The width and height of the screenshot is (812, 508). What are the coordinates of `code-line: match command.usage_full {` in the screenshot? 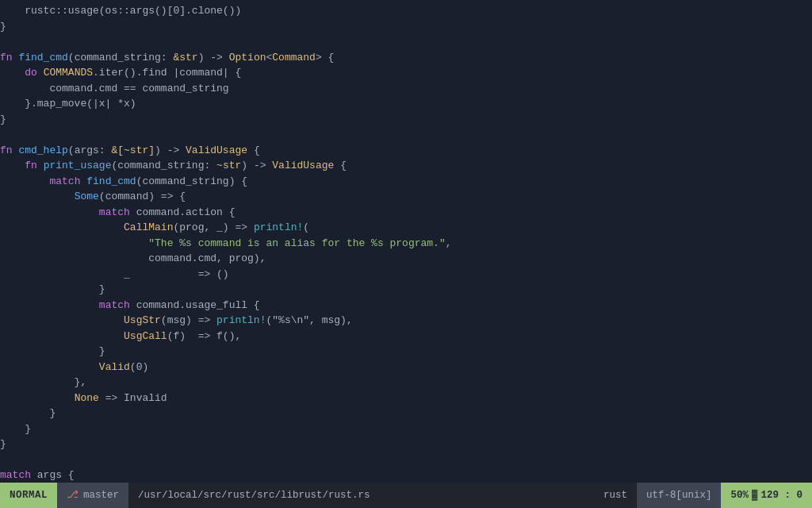 It's located at (406, 306).